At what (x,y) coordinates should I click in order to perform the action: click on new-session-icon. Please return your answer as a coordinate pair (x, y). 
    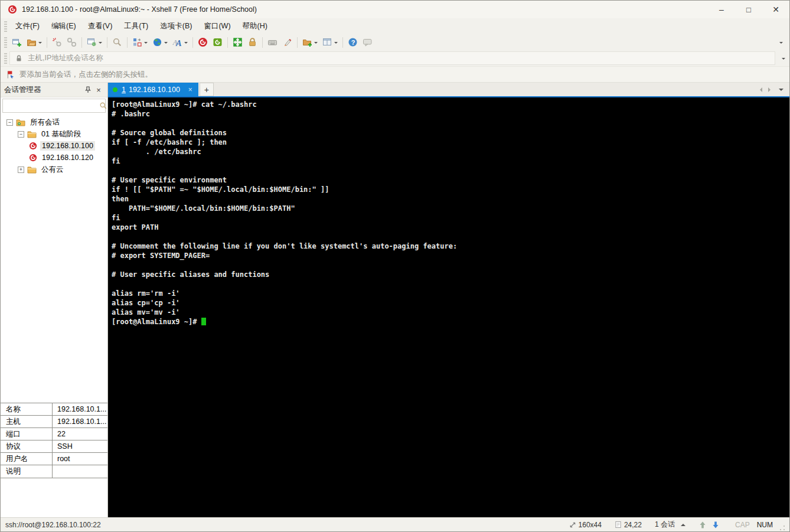
    Looking at the image, I should click on (17, 43).